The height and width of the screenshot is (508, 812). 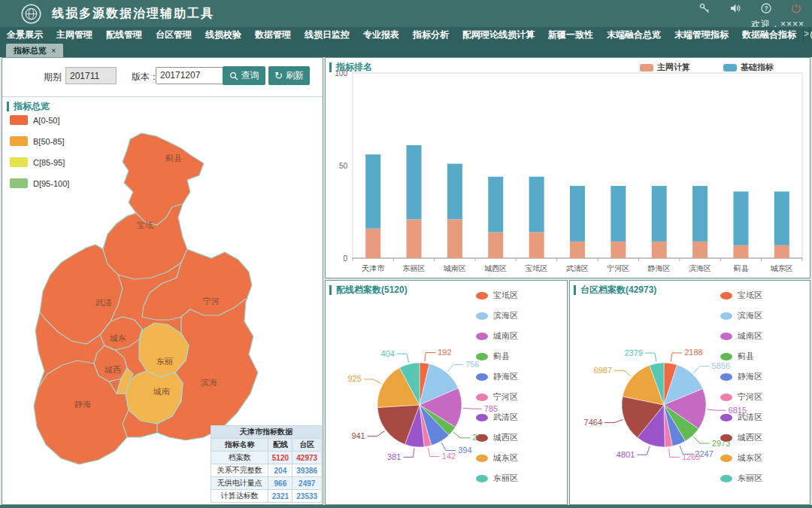 What do you see at coordinates (571, 35) in the screenshot?
I see `nav-item-10: 新疆一致性` at bounding box center [571, 35].